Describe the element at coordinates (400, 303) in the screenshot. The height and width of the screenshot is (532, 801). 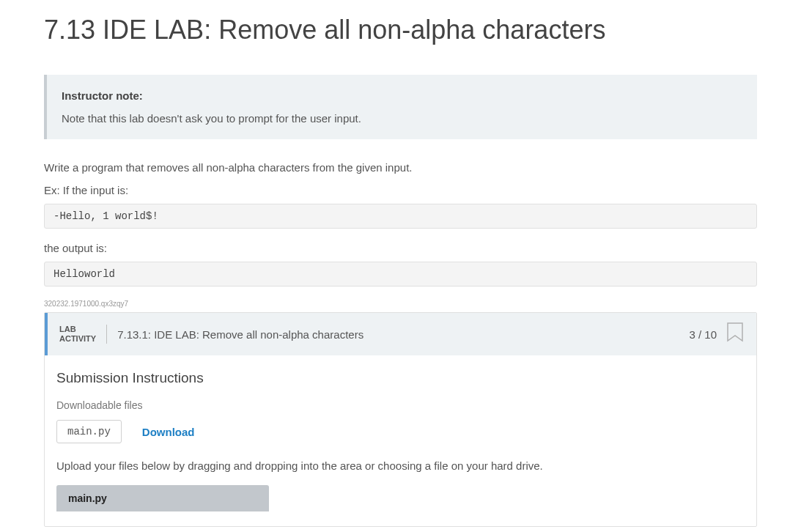
I see `activity-id: 320232.1971000.qx3zqy7` at that location.